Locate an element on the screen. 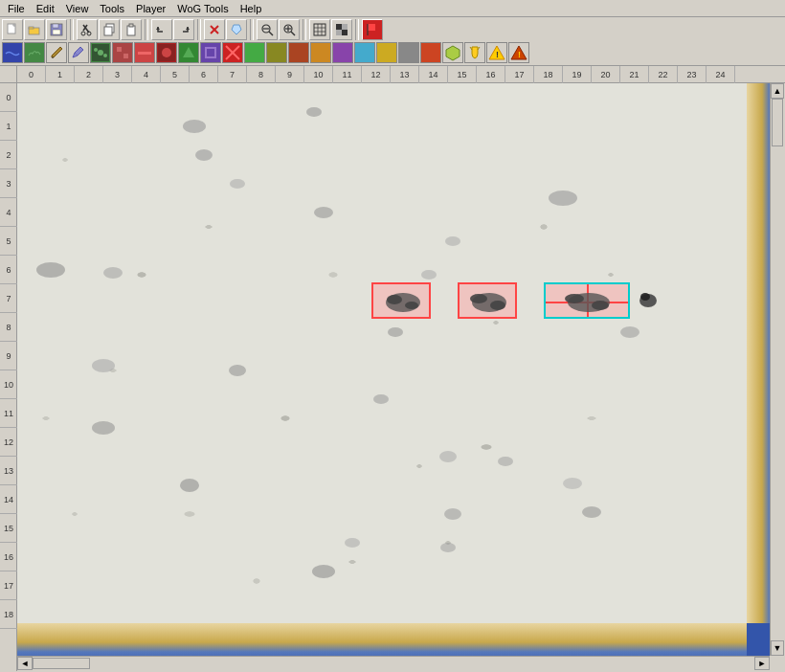  sep3 is located at coordinates (199, 30).